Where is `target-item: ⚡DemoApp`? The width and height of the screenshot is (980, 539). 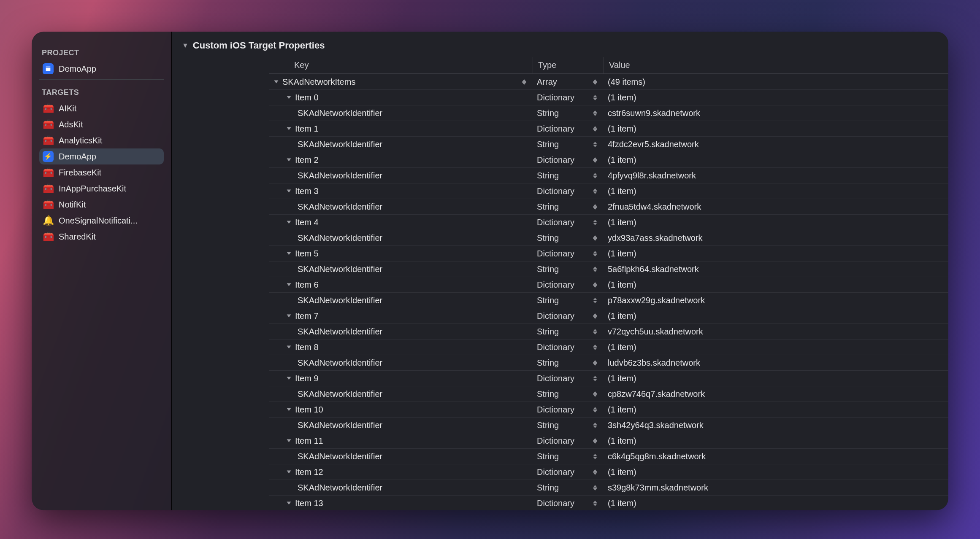 target-item: ⚡DemoApp is located at coordinates (101, 156).